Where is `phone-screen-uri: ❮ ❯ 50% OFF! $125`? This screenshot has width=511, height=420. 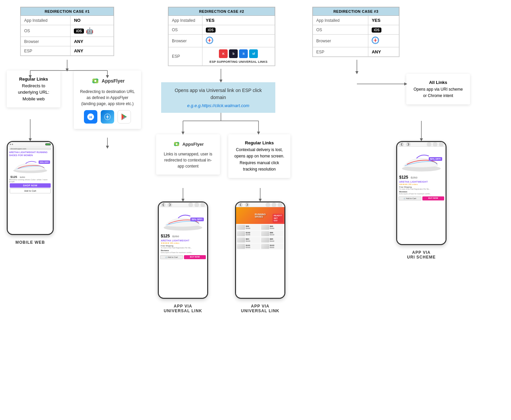 phone-screen-uri: ❮ ❯ 50% OFF! $125 is located at coordinates (421, 193).